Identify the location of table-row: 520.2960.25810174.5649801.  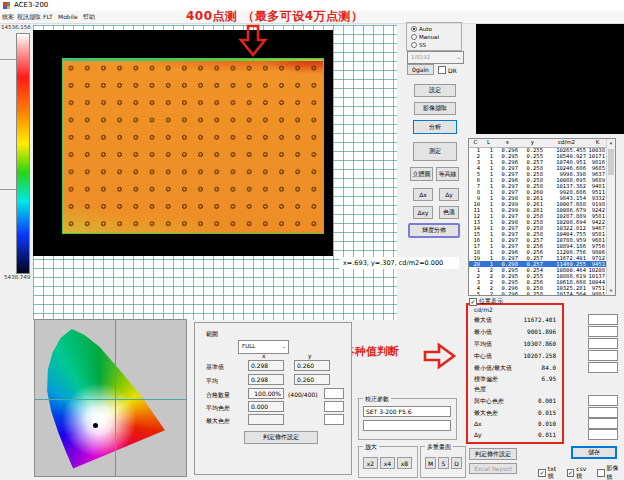
(538, 293).